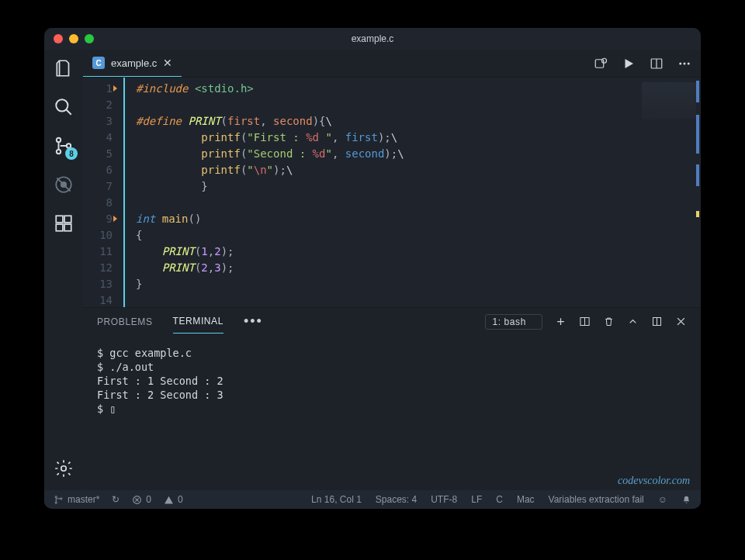 The height and width of the screenshot is (560, 745). What do you see at coordinates (174, 500) in the screenshot?
I see `status-warnings: 0` at bounding box center [174, 500].